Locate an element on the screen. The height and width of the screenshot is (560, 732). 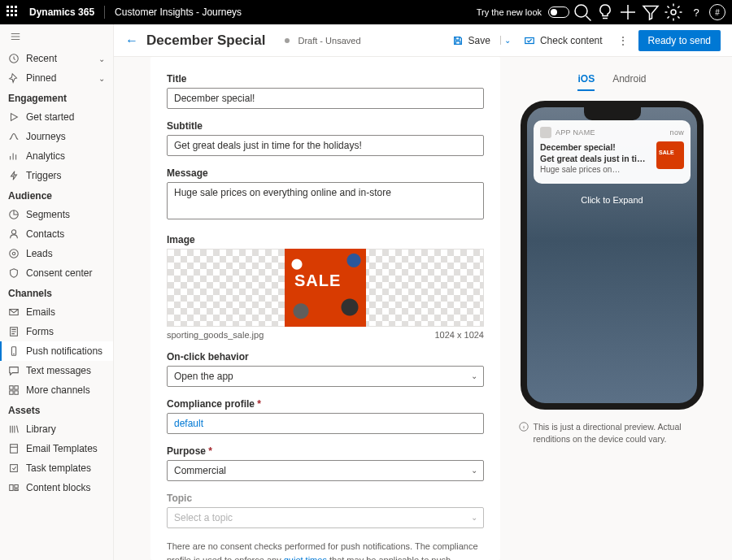
app-launcher-icon is located at coordinates (13, 12).